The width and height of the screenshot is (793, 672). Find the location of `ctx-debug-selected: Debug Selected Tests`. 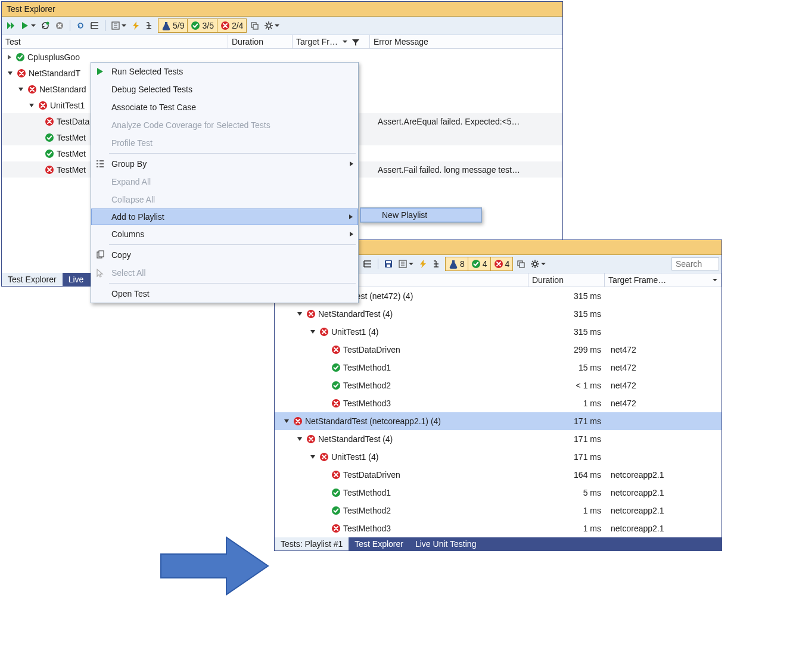

ctx-debug-selected: Debug Selected Tests is located at coordinates (225, 89).